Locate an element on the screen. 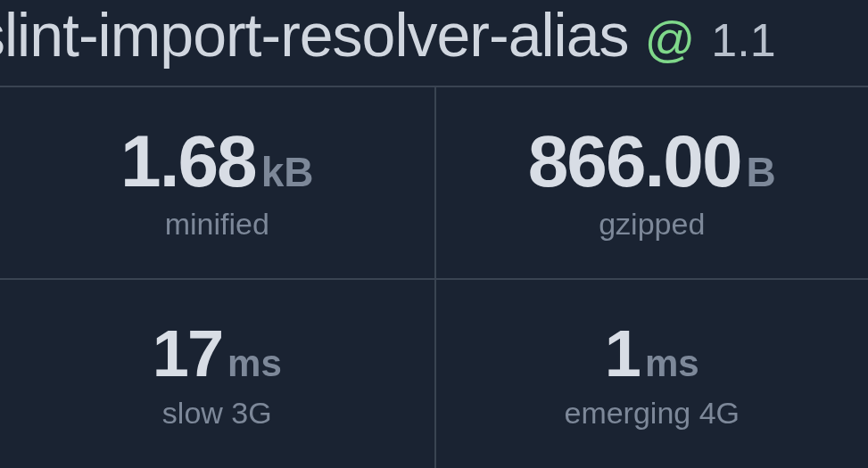 The image size is (868, 468). stat-emerging4g-unit: ms is located at coordinates (673, 364).